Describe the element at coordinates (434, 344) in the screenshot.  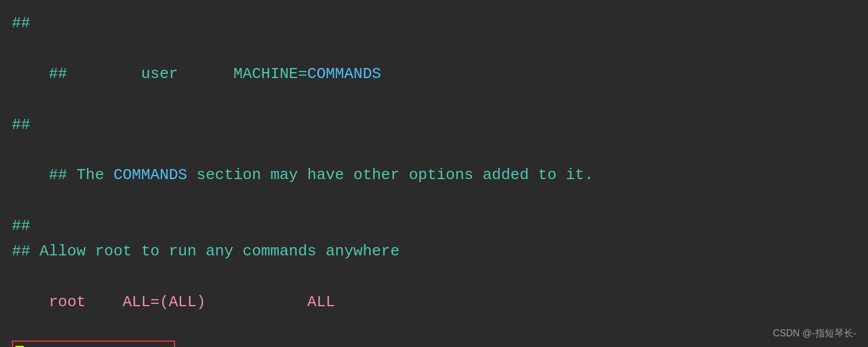
I see `line-8-lhy: HY ALL=(ALL) ALL 这就是我添加的内容` at that location.